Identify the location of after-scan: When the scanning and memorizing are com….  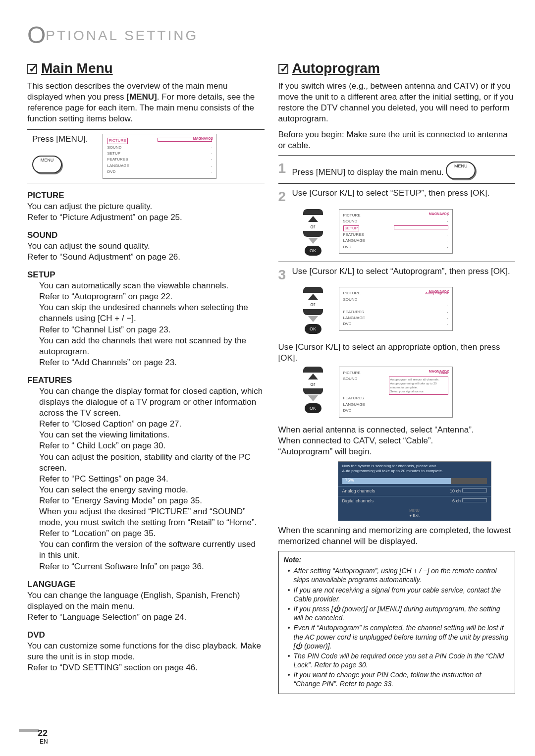
(397, 536).